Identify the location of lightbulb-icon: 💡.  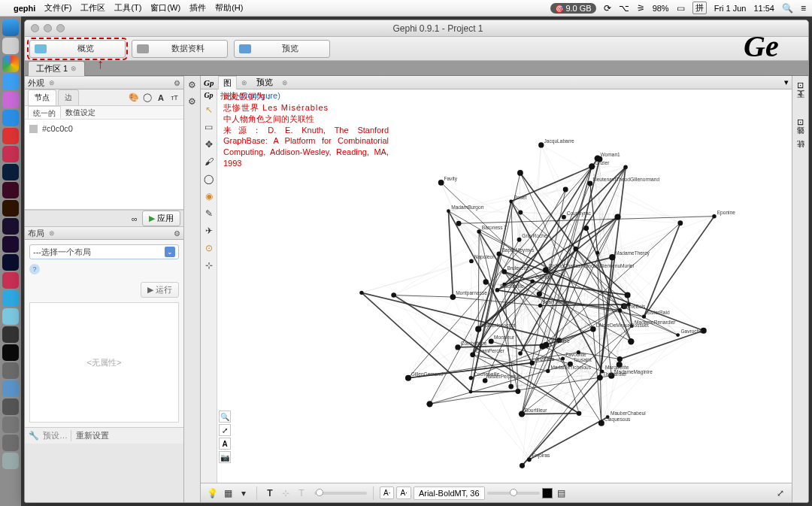
(212, 493).